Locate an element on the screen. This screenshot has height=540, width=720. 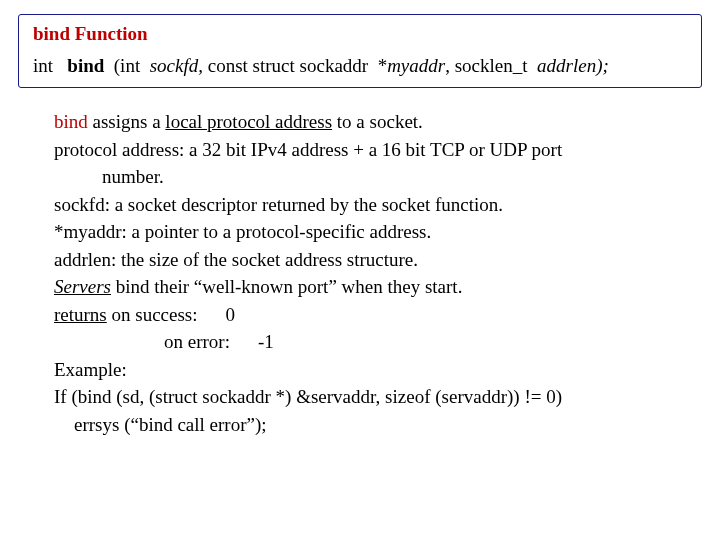
sig-ret: int is located at coordinates (50, 66).